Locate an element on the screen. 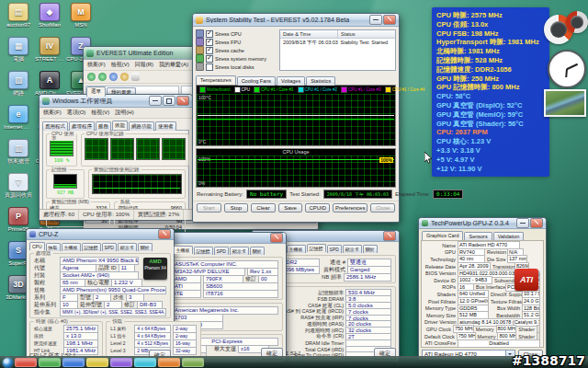  desktop-icon: ▥ 檔案總管 is located at coordinates (18, 151).